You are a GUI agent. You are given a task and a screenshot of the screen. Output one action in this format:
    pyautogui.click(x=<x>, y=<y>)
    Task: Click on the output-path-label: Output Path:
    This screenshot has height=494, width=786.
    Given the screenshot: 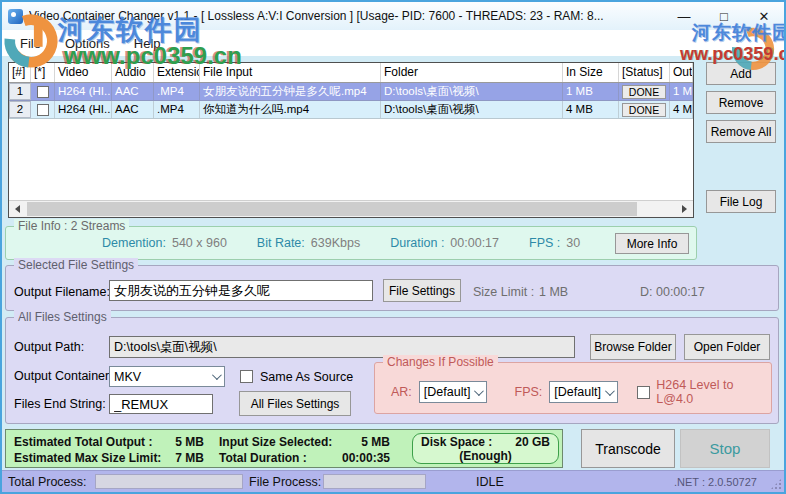 What is the action you would take?
    pyautogui.click(x=49, y=347)
    